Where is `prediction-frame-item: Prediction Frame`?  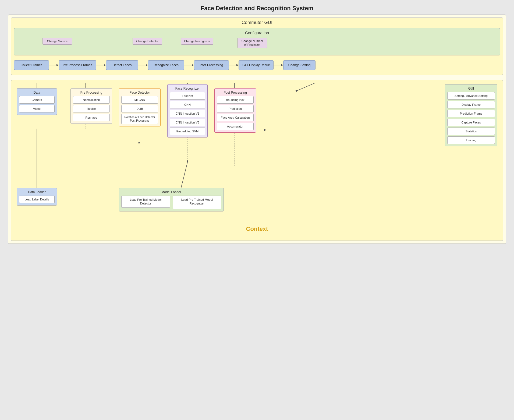 prediction-frame-item: Prediction Frame is located at coordinates (471, 114).